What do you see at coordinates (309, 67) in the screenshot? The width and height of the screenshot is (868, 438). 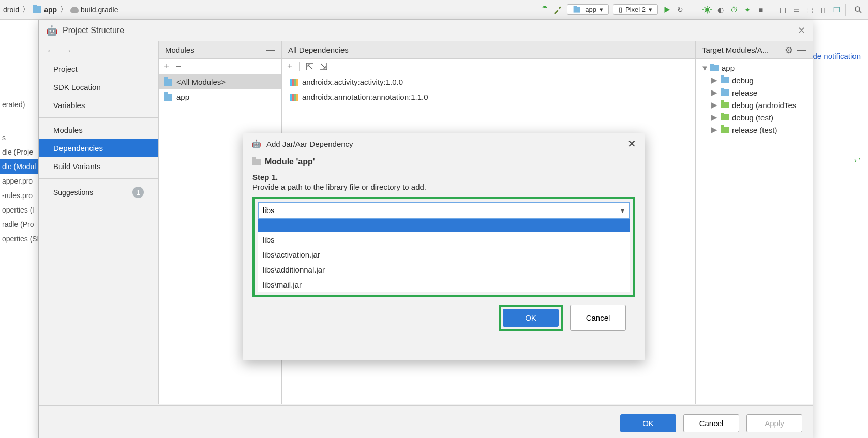 I see `expand-all-icon: ⇱` at bounding box center [309, 67].